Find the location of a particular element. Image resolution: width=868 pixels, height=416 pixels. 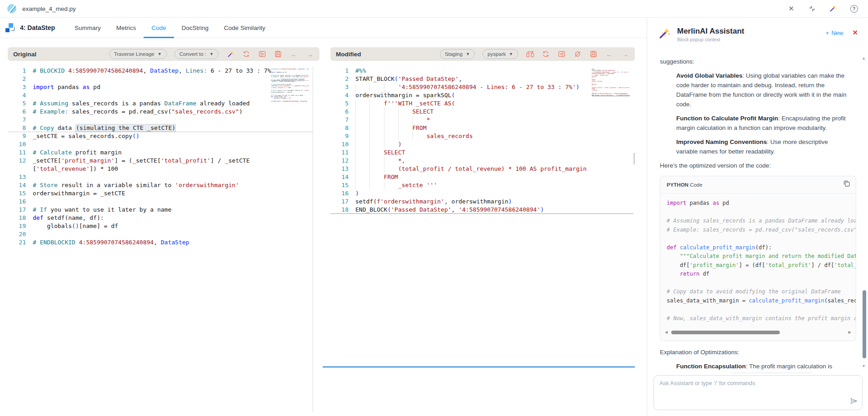

code-line: 10) is located at coordinates (482, 144).